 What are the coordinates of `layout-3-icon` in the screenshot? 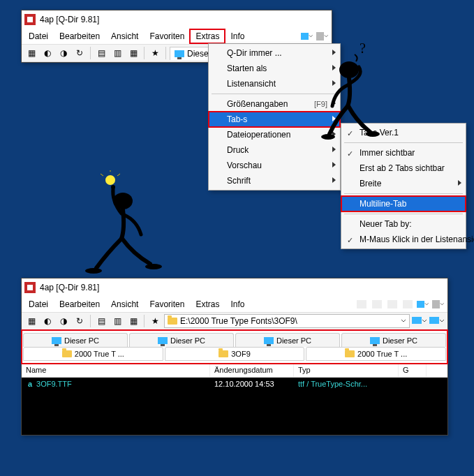 It's located at (392, 304).